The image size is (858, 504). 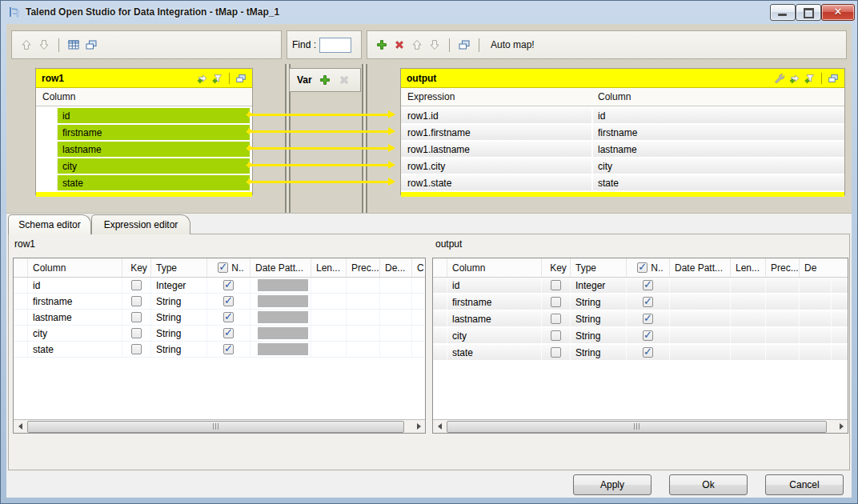 What do you see at coordinates (556, 267) in the screenshot?
I see `col-key: Key` at bounding box center [556, 267].